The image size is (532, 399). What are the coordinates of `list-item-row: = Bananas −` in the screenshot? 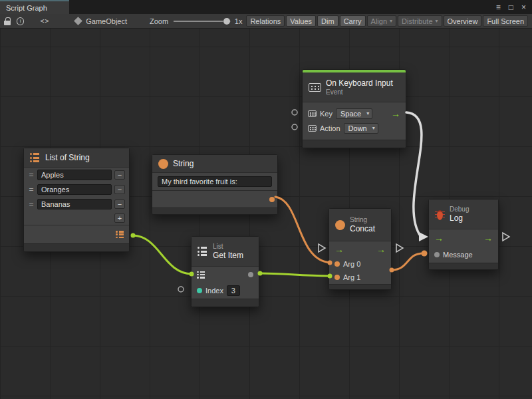 It's located at (76, 204).